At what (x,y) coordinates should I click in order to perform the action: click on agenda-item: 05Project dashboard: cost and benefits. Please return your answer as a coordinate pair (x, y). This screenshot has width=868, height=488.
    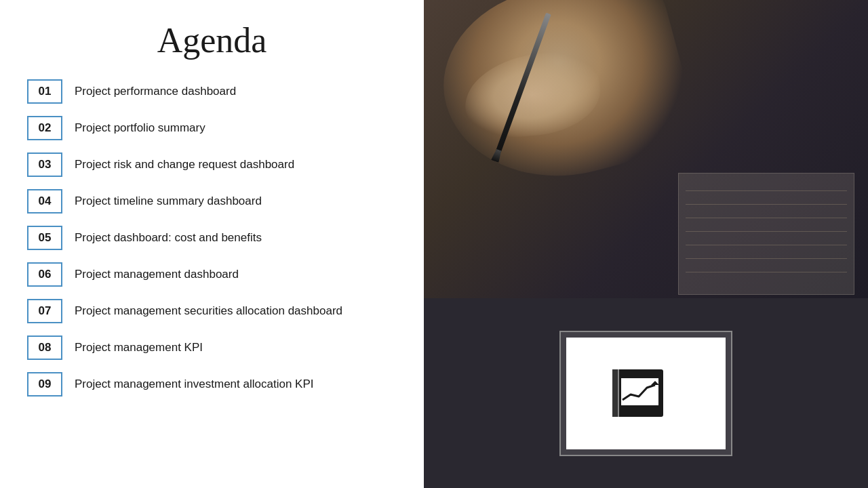
    Looking at the image, I should click on (212, 238).